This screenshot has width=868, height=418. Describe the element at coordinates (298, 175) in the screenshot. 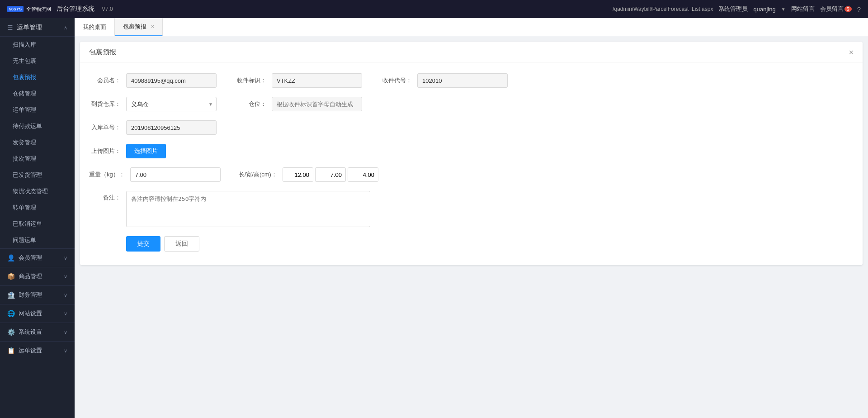

I see `length-input` at that location.